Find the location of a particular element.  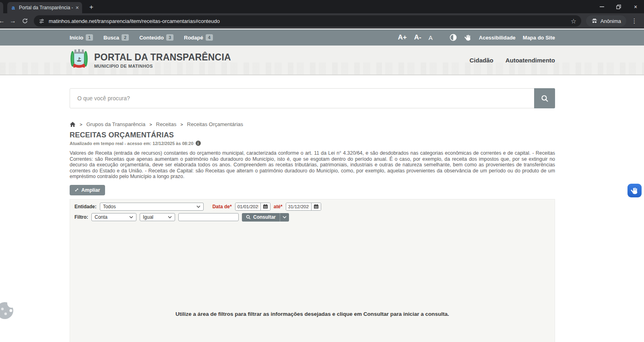

coat-of-arms-icon is located at coordinates (79, 60).